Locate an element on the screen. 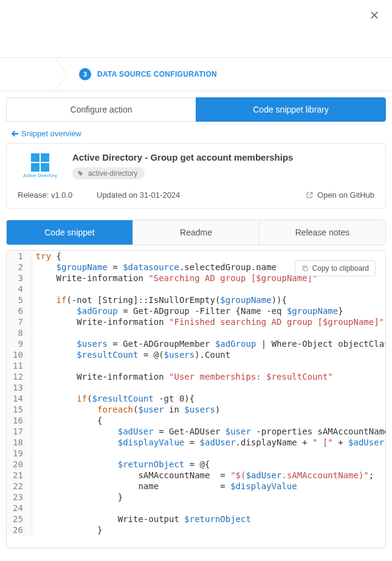 The image size is (392, 561). tab-configure-action: Configure action is located at coordinates (101, 110).